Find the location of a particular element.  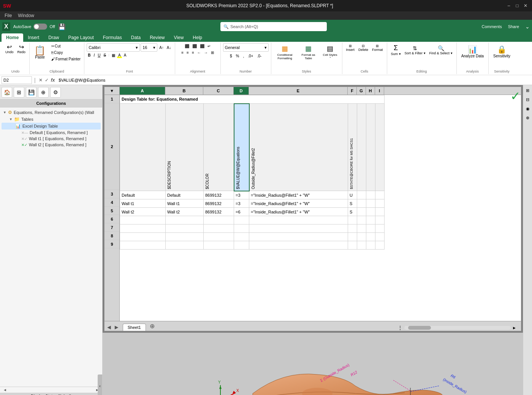

r4-g is located at coordinates (362, 204).